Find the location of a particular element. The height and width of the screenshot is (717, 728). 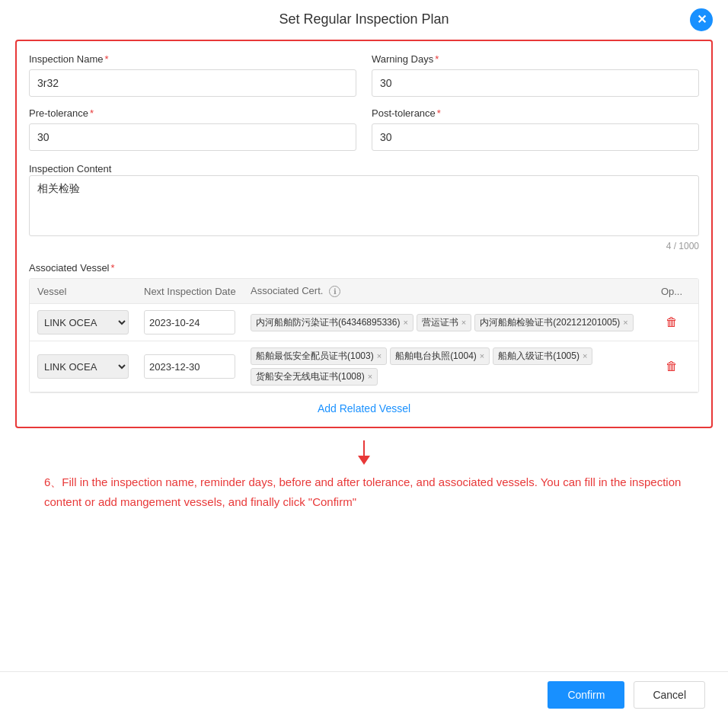

inspection-content-label: Inspection Content is located at coordinates (70, 169).